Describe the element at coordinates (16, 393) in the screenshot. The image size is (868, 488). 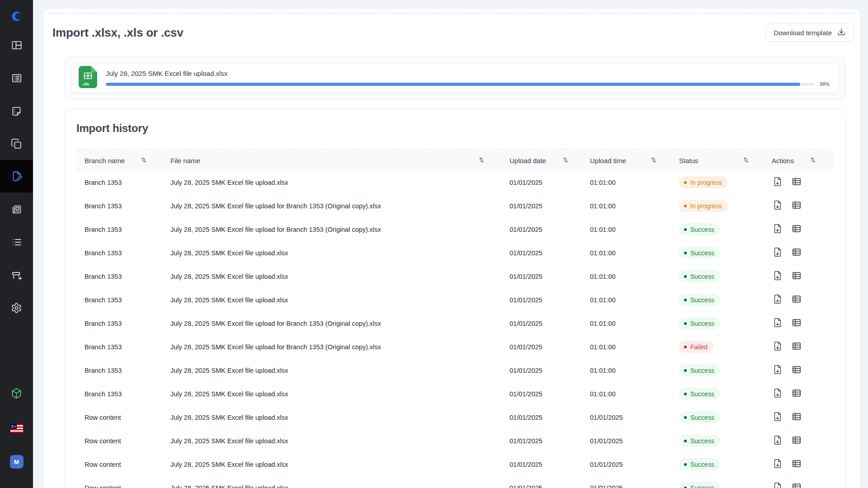
I see `package-cube-icon` at that location.